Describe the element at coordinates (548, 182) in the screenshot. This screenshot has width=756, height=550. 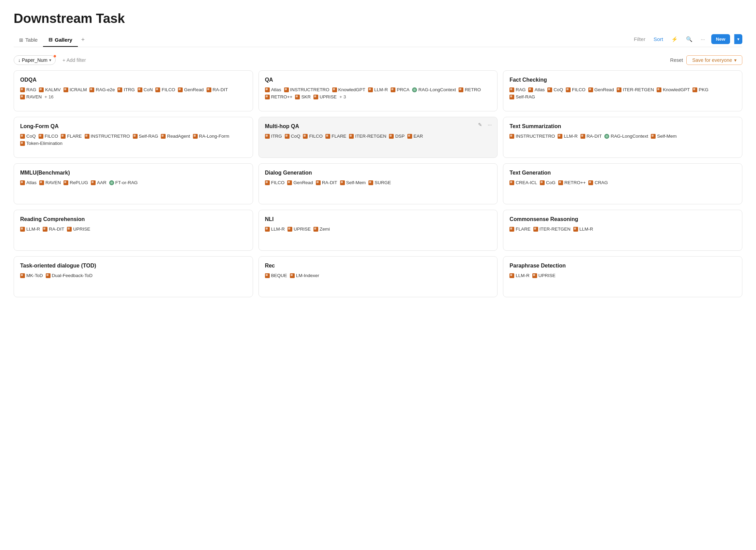
I see `tag-item: CoG` at that location.